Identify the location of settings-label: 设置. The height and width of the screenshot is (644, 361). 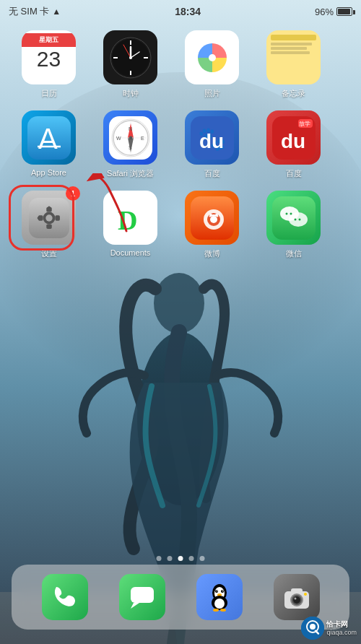
(49, 254).